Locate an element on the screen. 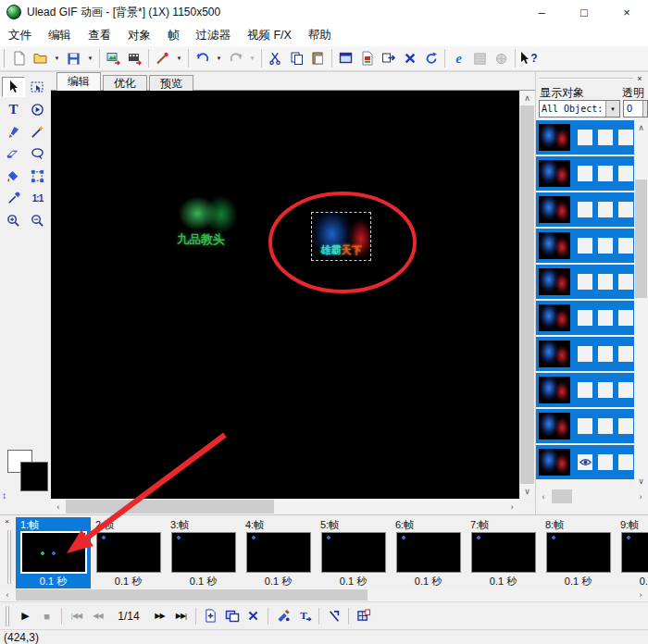 The image size is (648, 644). timeline-frame: 6:帧 0.1 秒 is located at coordinates (428, 553).